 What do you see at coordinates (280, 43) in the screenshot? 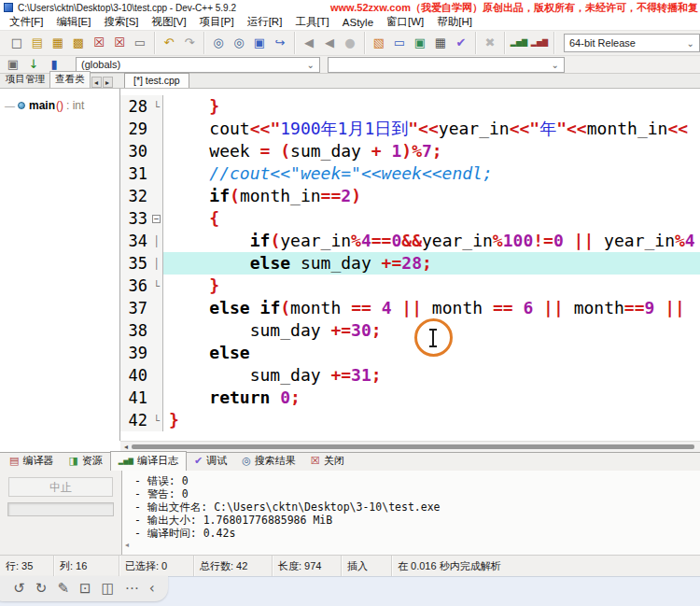
I see `goto-line-icon: ↪` at bounding box center [280, 43].